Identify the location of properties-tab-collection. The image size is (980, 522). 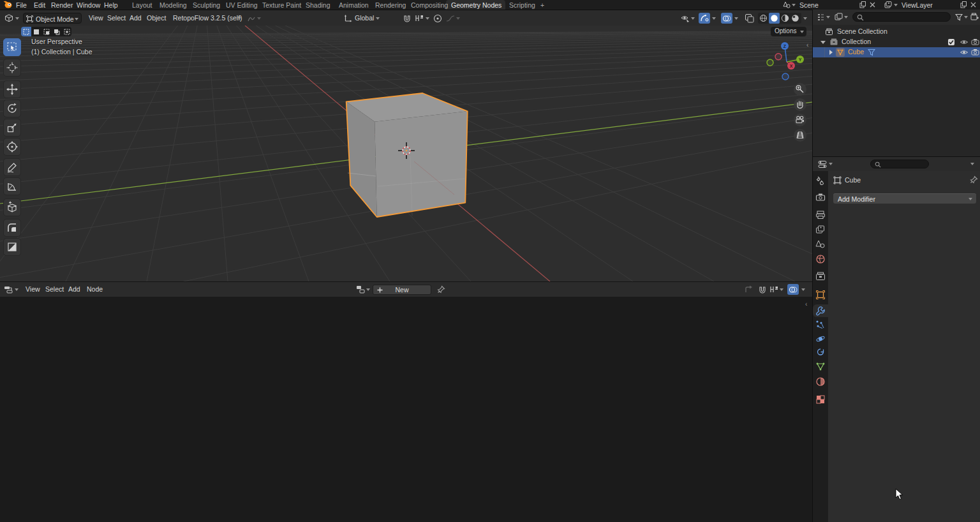
(820, 276).